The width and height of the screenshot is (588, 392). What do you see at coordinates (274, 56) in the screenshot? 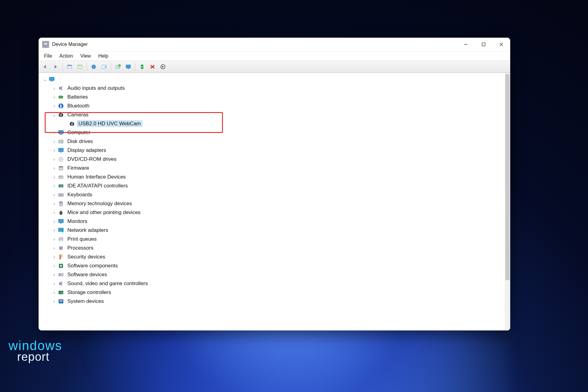
I see `menubar: File Action View Help` at bounding box center [274, 56].